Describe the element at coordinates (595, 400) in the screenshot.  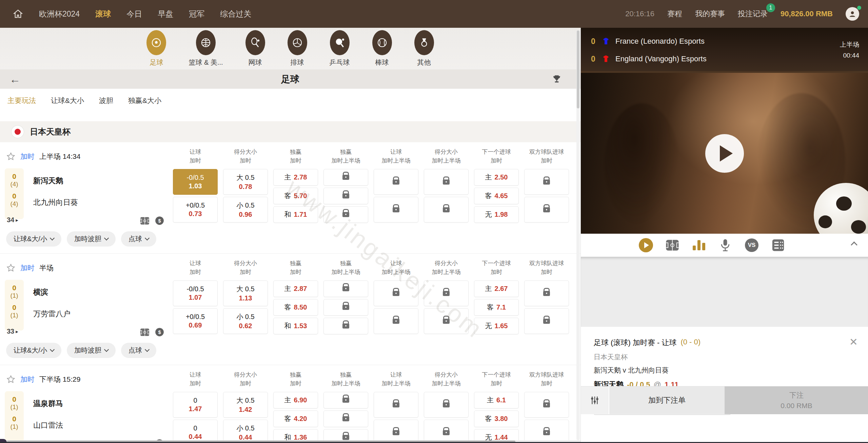
I see `stake-settings-button` at that location.